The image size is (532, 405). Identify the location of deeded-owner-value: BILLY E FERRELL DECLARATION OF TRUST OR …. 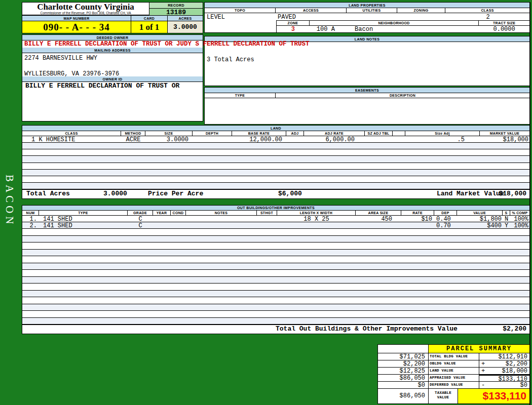
(112, 44).